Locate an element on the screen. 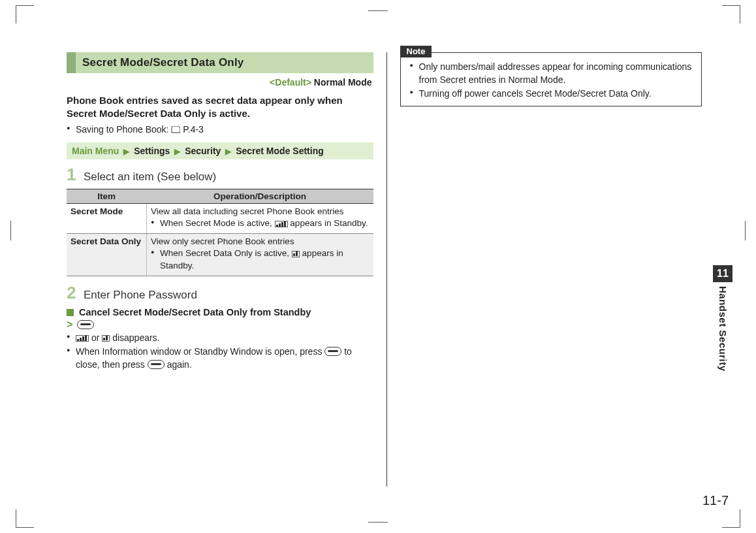  table-desc: View only secret Phone Book entries When… is located at coordinates (260, 255).